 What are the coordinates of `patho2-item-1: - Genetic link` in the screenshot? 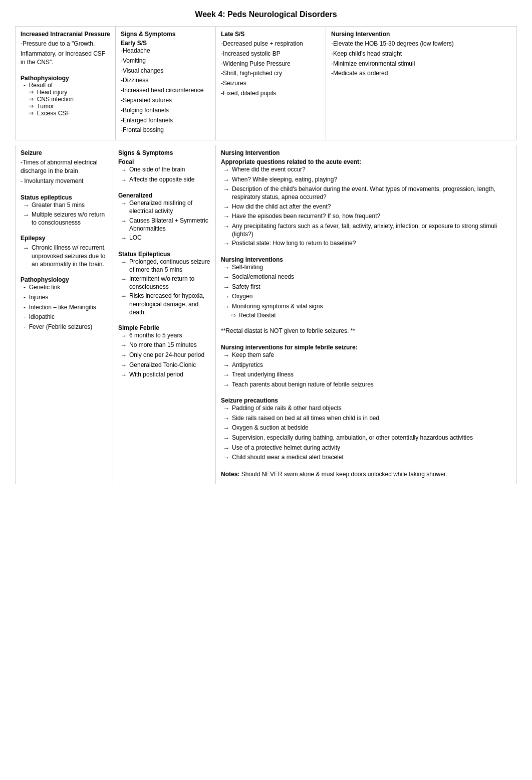 It's located at (66, 288).